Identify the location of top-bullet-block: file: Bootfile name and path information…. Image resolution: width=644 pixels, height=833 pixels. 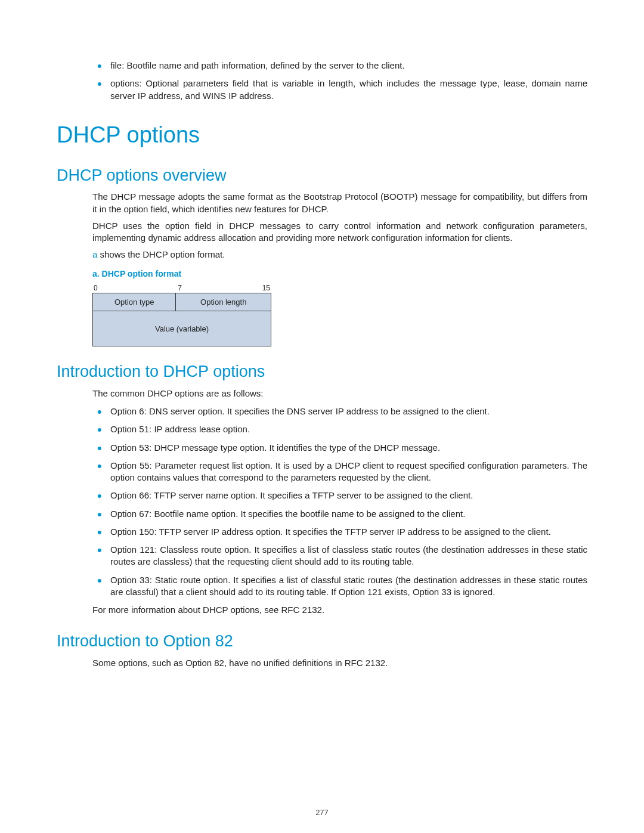
(340, 81).